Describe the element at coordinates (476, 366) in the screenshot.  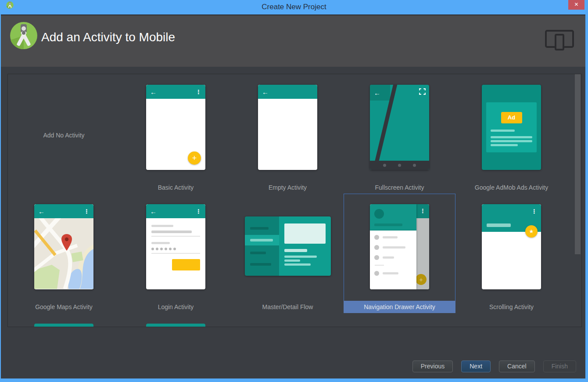
I see `next-button: Next` at that location.